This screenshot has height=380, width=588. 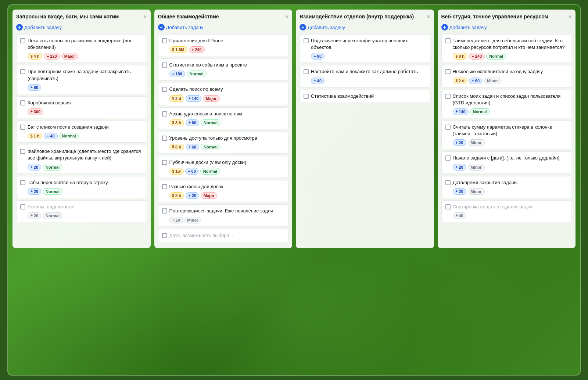 I want to click on task-card-header: Начало задачи с [дата]. (т.е. не только …, so click(x=507, y=158).